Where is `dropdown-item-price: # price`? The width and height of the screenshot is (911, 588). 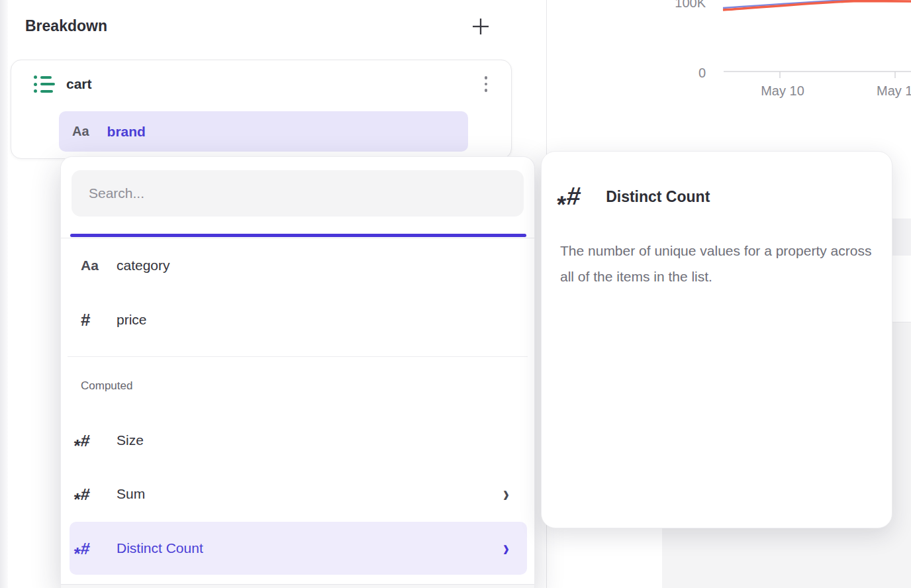 dropdown-item-price: # price is located at coordinates (298, 320).